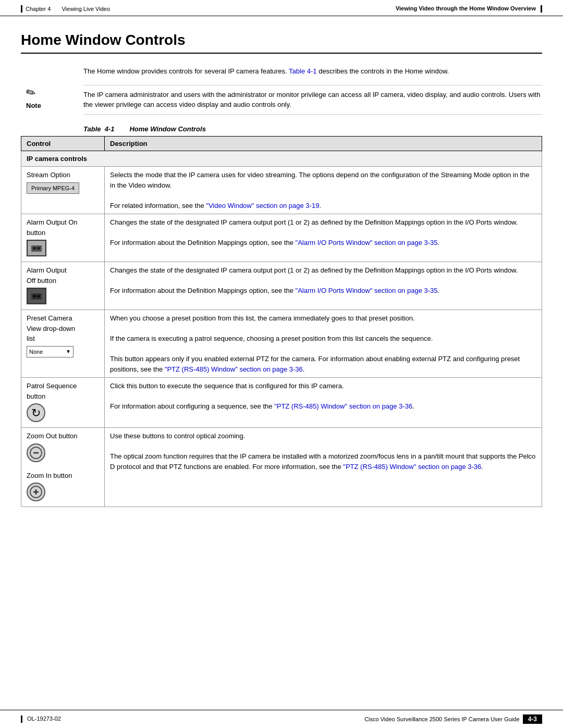  I want to click on desc-stream-option: Selects the mode that the IP camera uses…, so click(323, 191).